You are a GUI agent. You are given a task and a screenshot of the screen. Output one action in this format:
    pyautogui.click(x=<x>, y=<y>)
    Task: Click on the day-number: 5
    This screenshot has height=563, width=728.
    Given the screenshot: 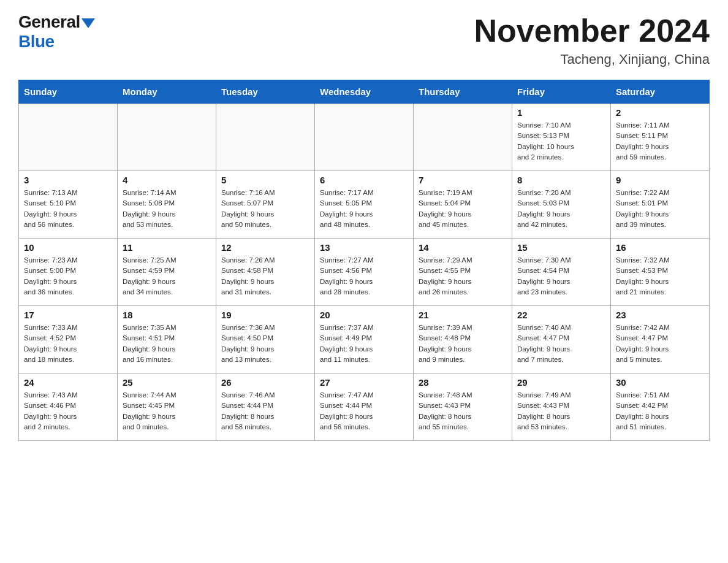 What is the action you would take?
    pyautogui.click(x=265, y=180)
    